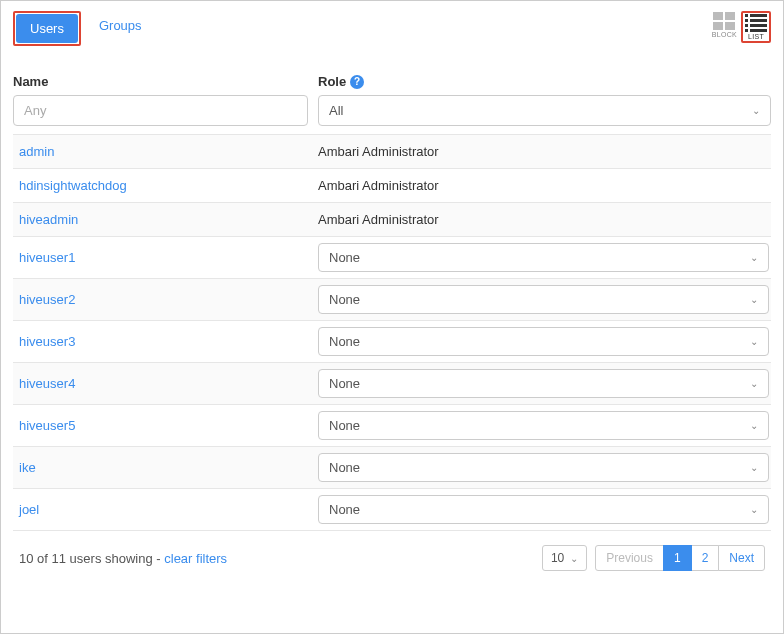  I want to click on cell-name: hiveuser5, so click(166, 426).